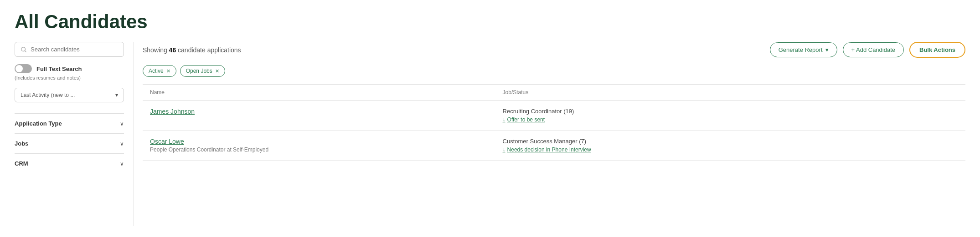  I want to click on search-box, so click(69, 49).